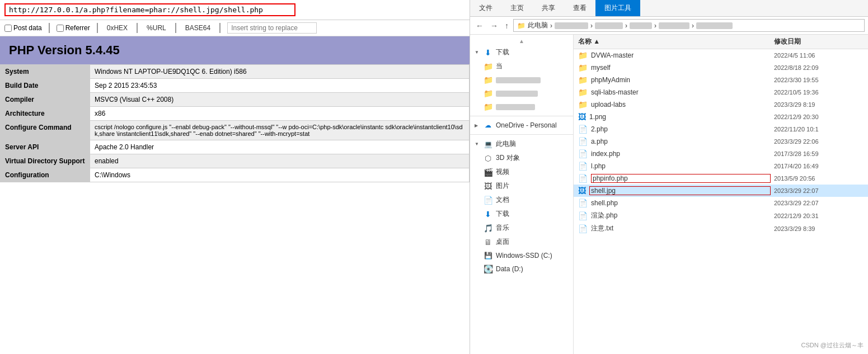 This screenshot has width=868, height=354. I want to click on sidebar-item-3d: ⬡ 3D 对象, so click(522, 158).